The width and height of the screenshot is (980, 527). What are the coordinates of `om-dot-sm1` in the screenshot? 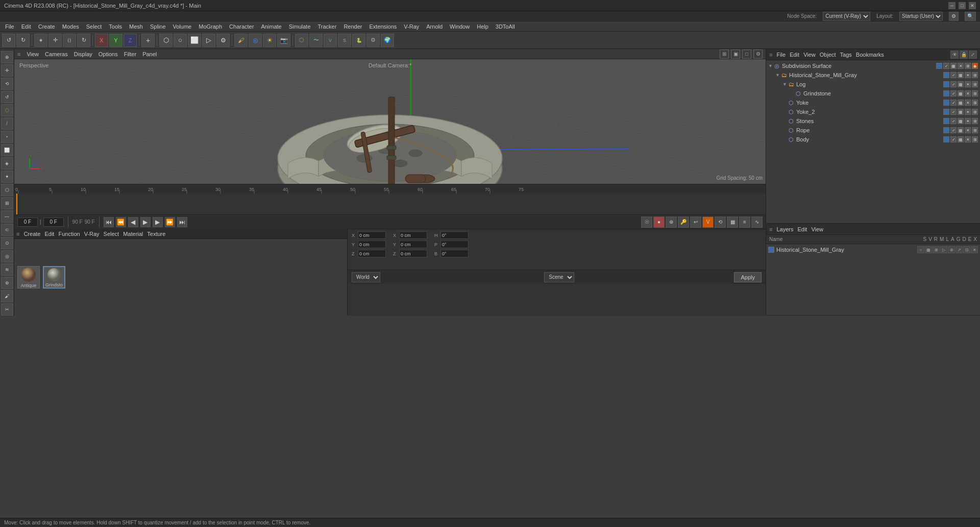 It's located at (946, 75).